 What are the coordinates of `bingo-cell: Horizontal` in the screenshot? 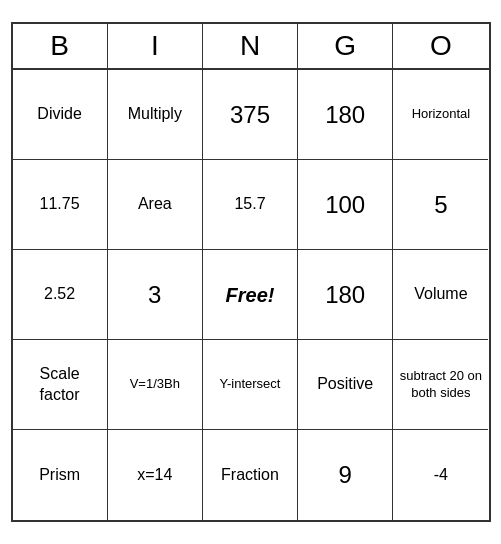 It's located at (440, 115).